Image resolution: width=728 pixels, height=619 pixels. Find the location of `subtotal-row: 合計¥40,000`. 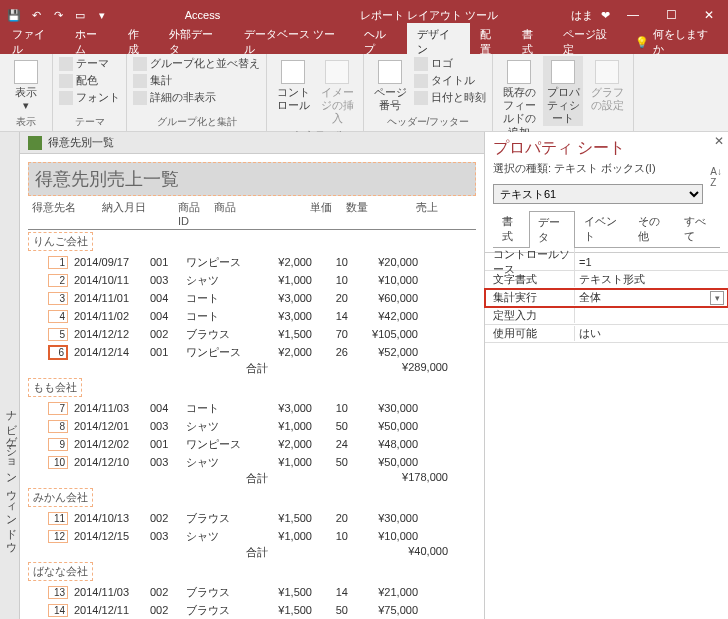

subtotal-row: 合計¥40,000 is located at coordinates (252, 552).